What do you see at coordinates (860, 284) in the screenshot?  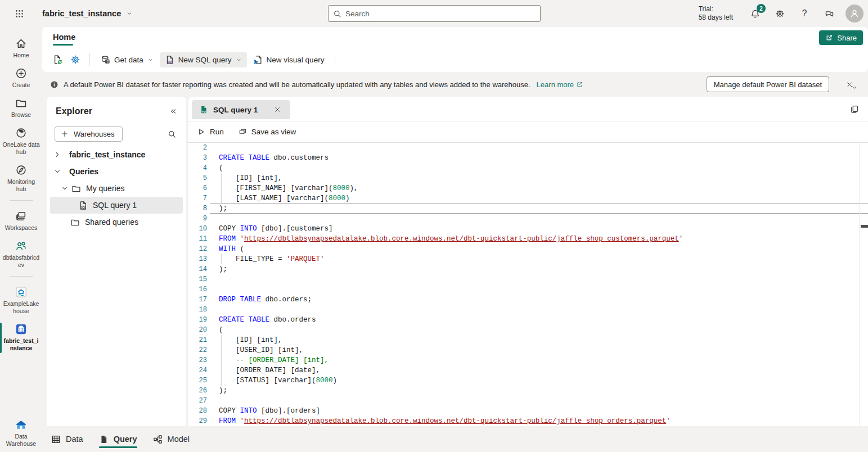 I see `editor-scrollbar` at bounding box center [860, 284].